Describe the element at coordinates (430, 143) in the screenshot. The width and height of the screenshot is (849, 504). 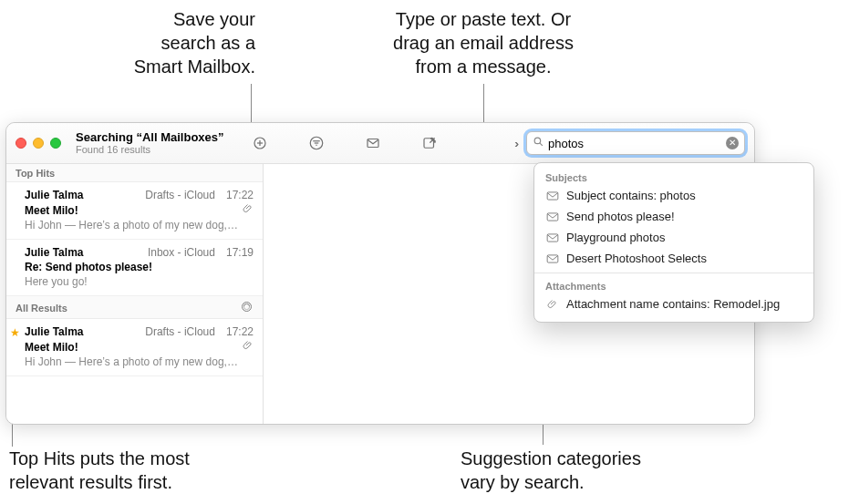
I see `compose-button` at that location.